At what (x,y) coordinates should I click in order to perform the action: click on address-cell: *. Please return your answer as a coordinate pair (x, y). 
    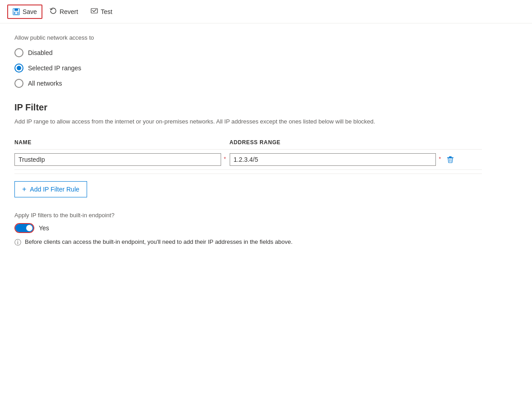
    Looking at the image, I should click on (338, 160).